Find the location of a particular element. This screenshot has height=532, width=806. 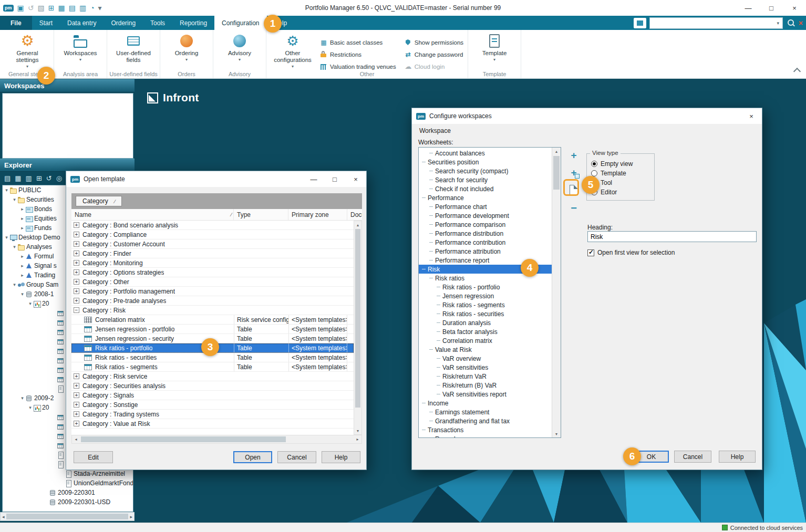

edit-button: Edit is located at coordinates (94, 457).